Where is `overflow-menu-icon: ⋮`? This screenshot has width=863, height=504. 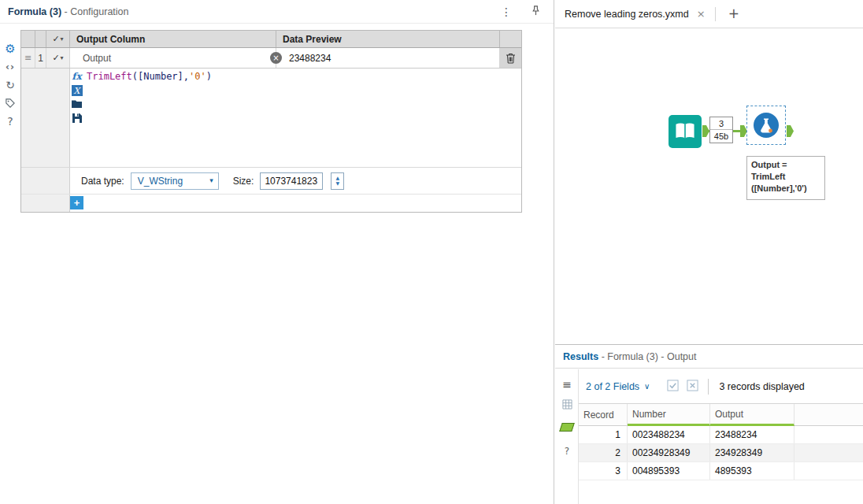 overflow-menu-icon: ⋮ is located at coordinates (506, 12).